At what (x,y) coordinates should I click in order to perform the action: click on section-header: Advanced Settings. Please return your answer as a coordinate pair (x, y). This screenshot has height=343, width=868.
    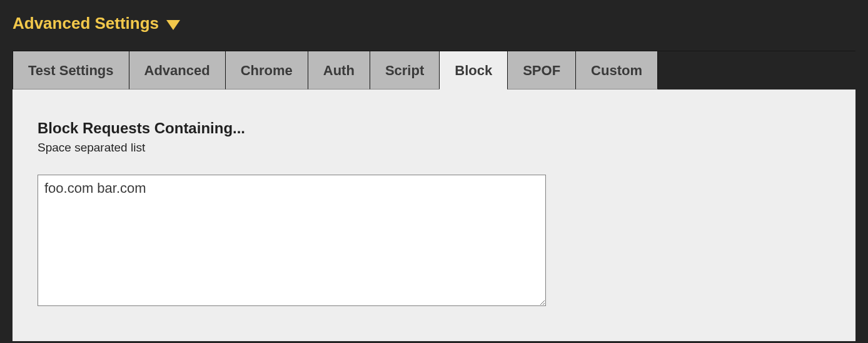
    Looking at the image, I should click on (434, 24).